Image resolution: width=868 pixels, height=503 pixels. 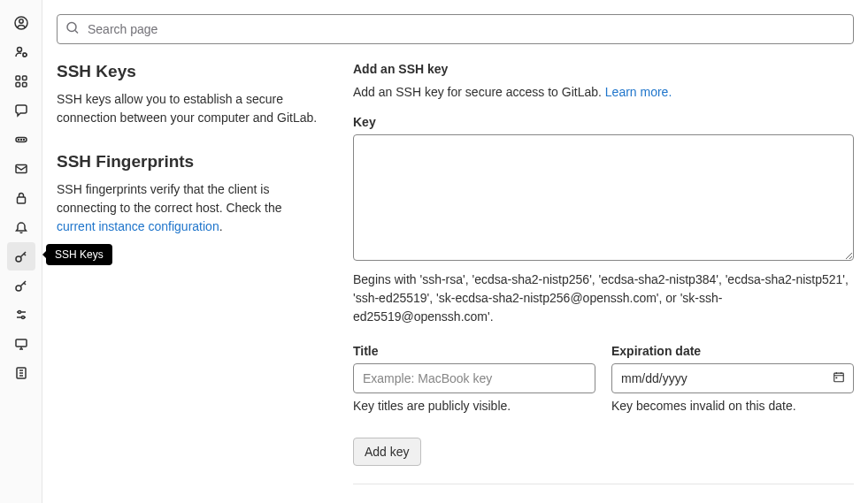 What do you see at coordinates (455, 29) in the screenshot?
I see `search-input` at bounding box center [455, 29].